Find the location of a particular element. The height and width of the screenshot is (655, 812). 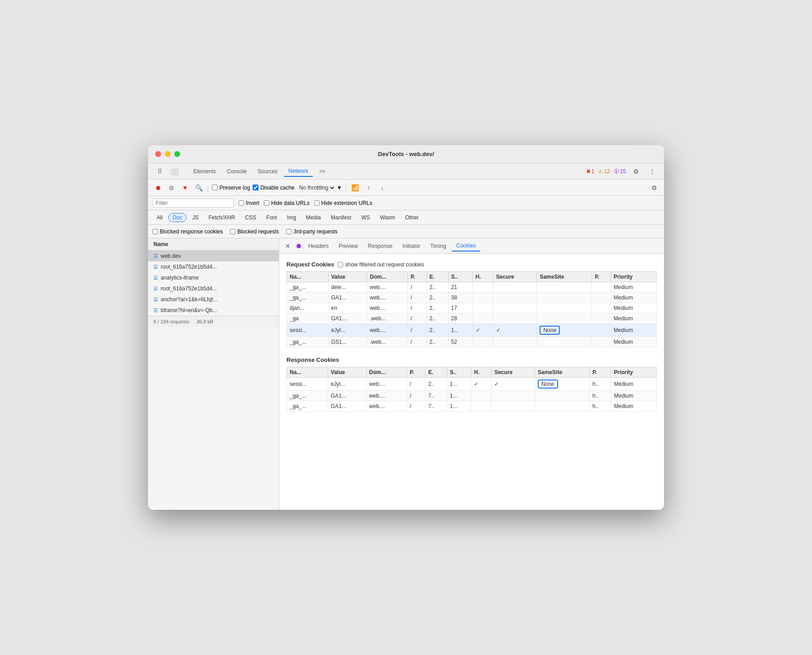

invert-input is located at coordinates (241, 203).